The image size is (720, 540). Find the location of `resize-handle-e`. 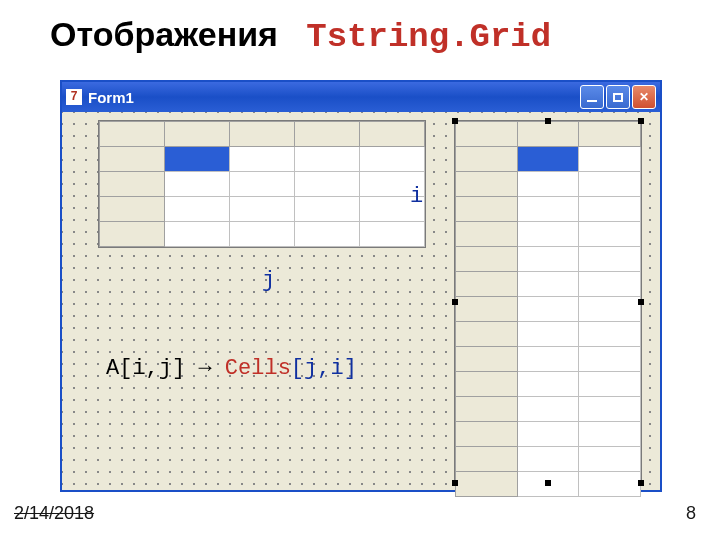

resize-handle-e is located at coordinates (641, 302).